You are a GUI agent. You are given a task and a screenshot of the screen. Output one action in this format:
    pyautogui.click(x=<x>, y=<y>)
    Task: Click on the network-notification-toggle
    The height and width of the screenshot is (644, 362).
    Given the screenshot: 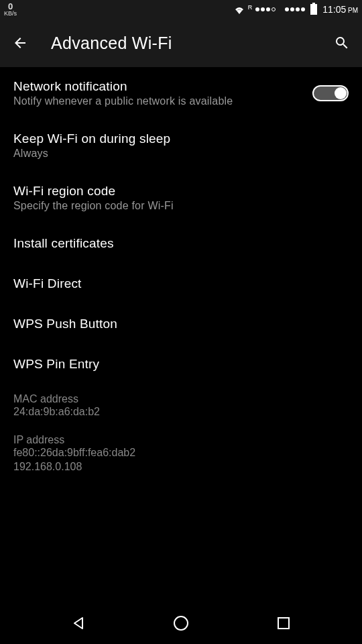 What is the action you would take?
    pyautogui.click(x=330, y=93)
    